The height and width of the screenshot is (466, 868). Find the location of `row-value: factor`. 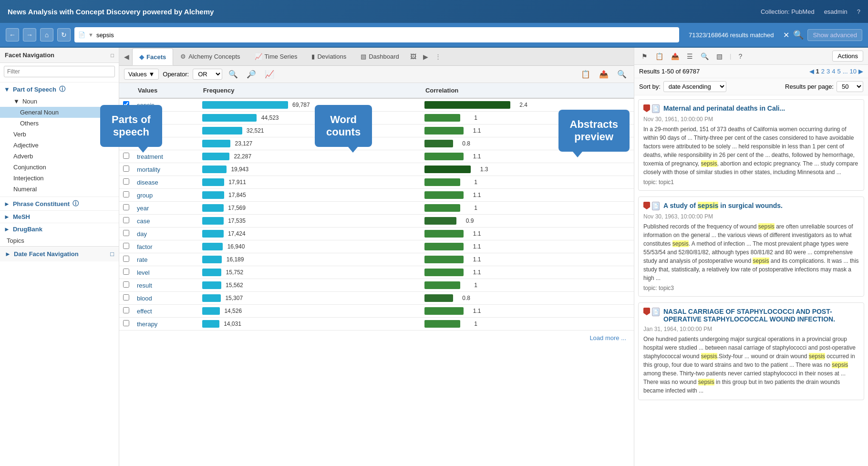

row-value: factor is located at coordinates (166, 247).